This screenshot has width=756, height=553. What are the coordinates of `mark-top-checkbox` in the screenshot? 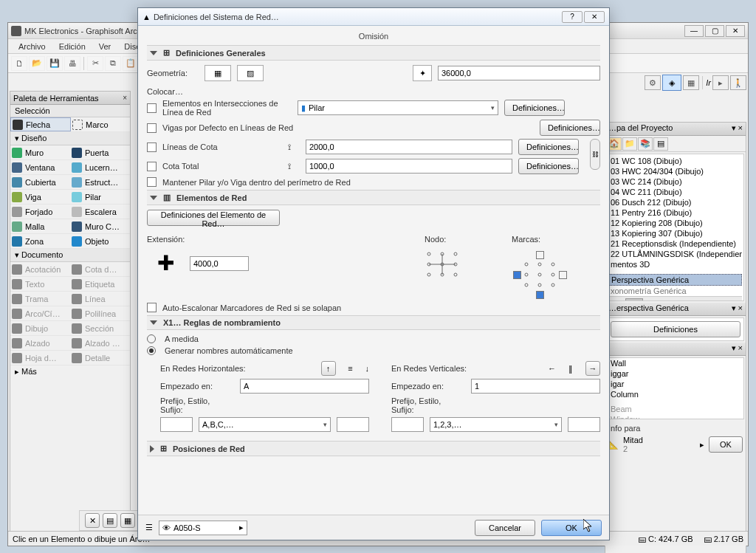 It's located at (540, 255).